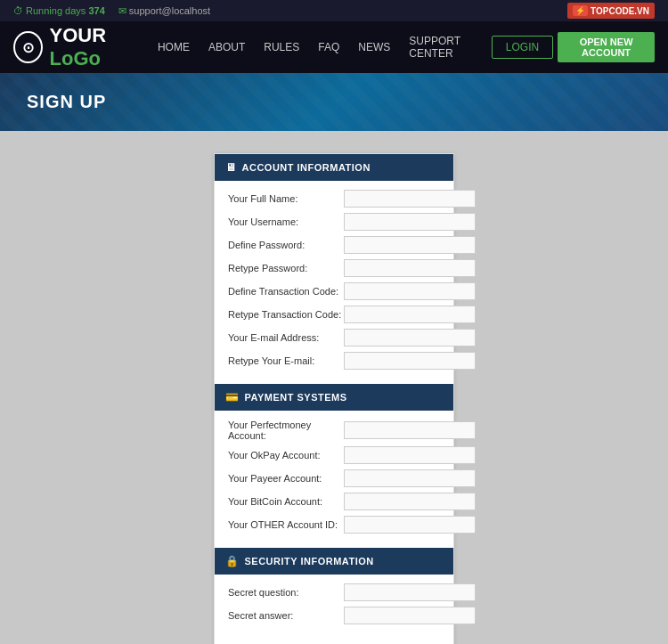 This screenshot has height=644, width=668. What do you see at coordinates (59, 11) in the screenshot?
I see `running-days-label: ⏱ Running days 374` at bounding box center [59, 11].